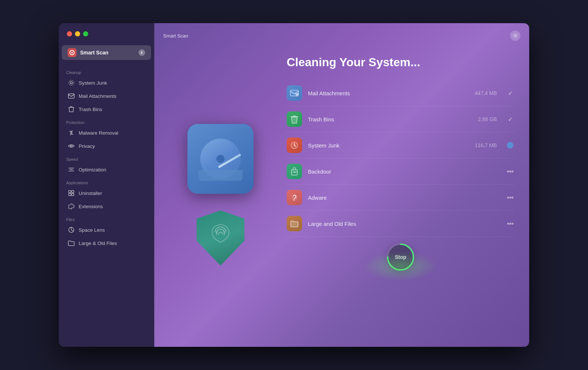  Describe the element at coordinates (401, 171) in the screenshot. I see `scan-item-backdoor: Backdoor •••` at that location.